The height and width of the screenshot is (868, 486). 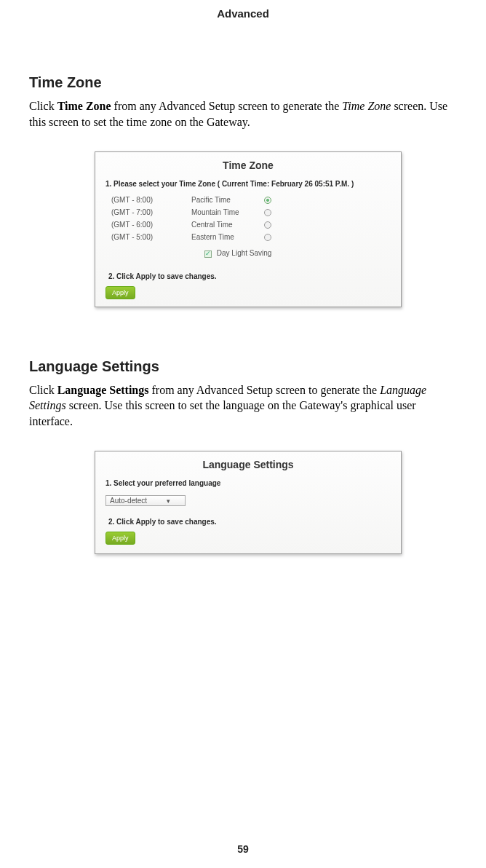 I want to click on language-step2: 2. Click Apply to save changes., so click(x=248, y=520).